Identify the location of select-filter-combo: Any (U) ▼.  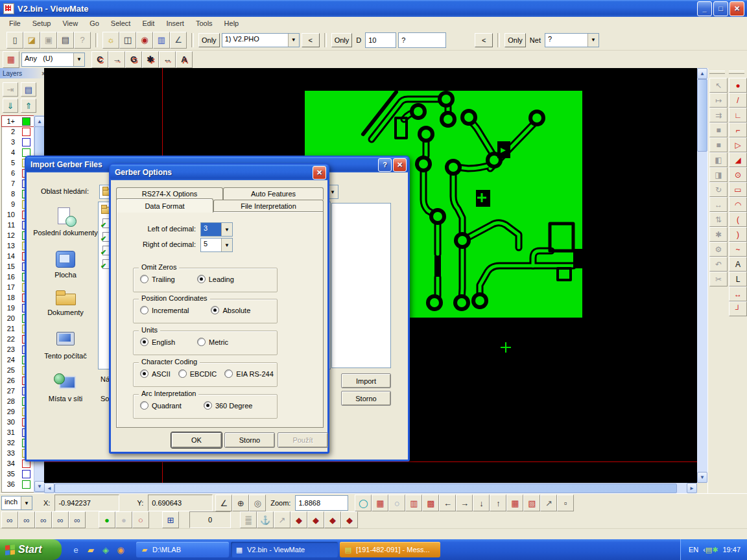
(53, 60).